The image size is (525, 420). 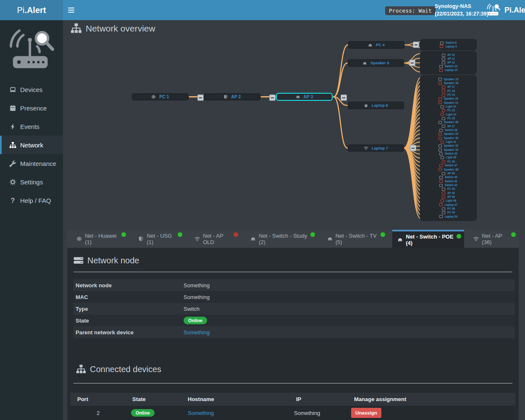 What do you see at coordinates (32, 145) in the screenshot?
I see `sidebar-item-network: Network` at bounding box center [32, 145].